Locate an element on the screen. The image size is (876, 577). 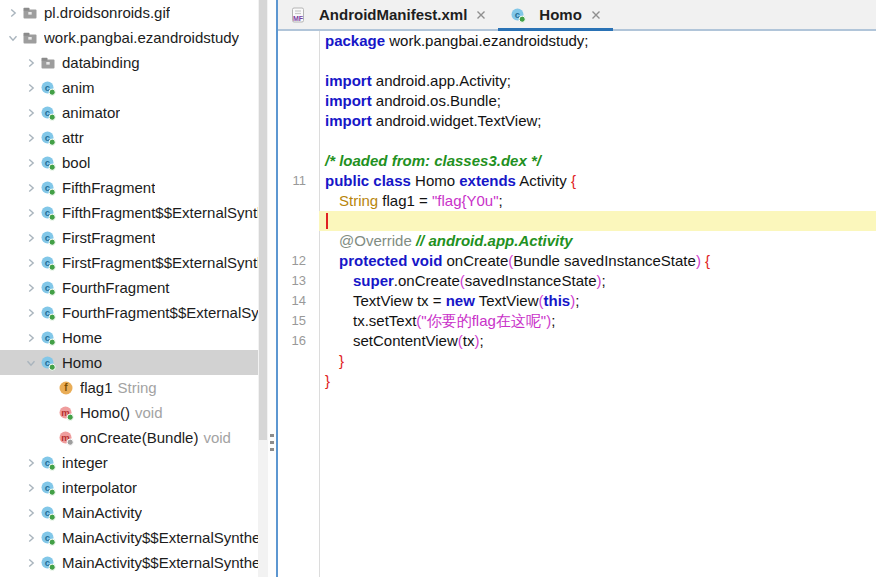
tree-item: databinding is located at coordinates (129, 62).